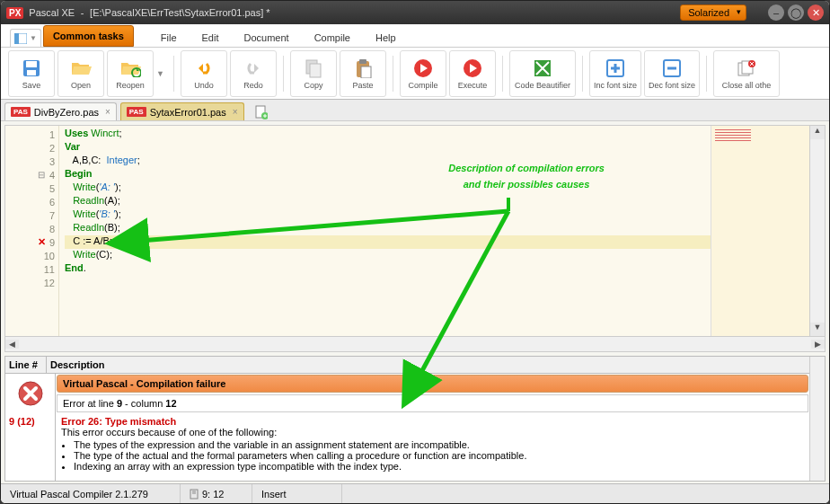  Describe the element at coordinates (216, 494) in the screenshot. I see `status-cursor-pos: 9: 12` at that location.